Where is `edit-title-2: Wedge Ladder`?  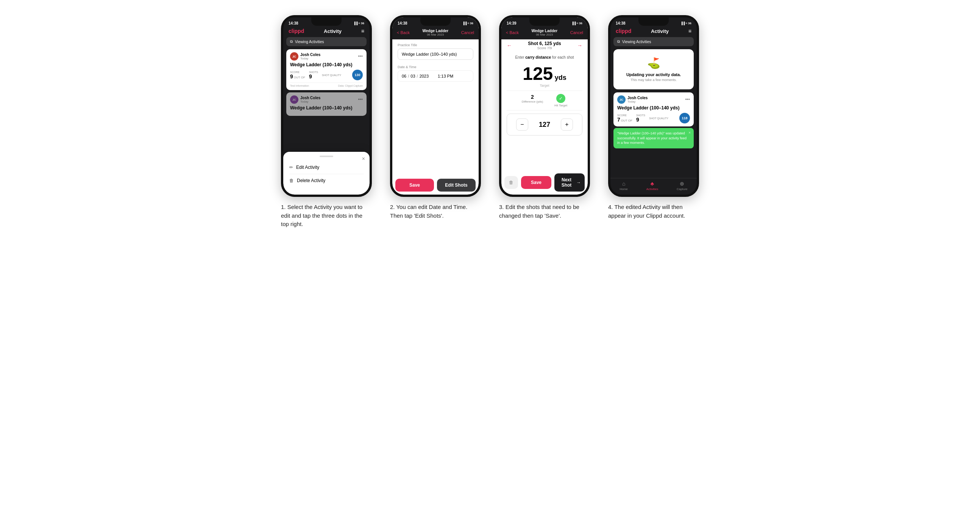 edit-title-2: Wedge Ladder is located at coordinates (435, 31).